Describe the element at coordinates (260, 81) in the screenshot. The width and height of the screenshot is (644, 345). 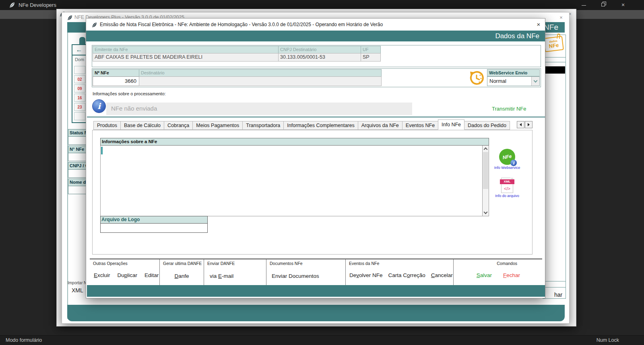
I see `destinatario-input` at that location.